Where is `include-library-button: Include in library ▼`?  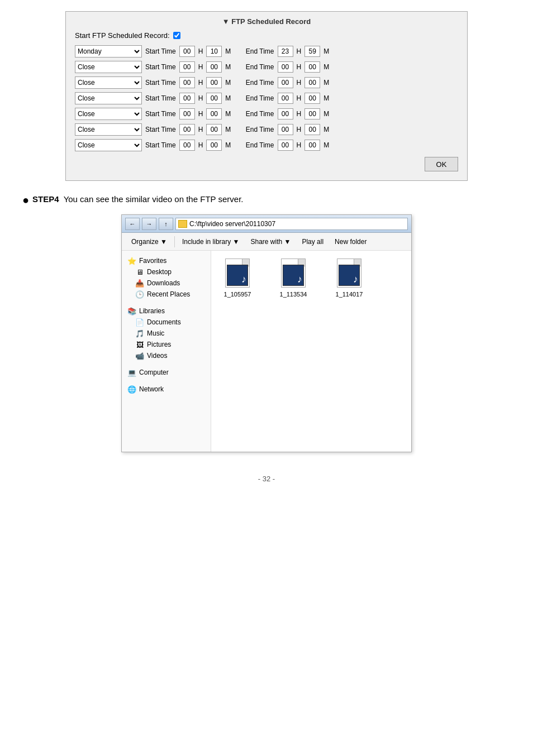 include-library-button: Include in library ▼ is located at coordinates (211, 242).